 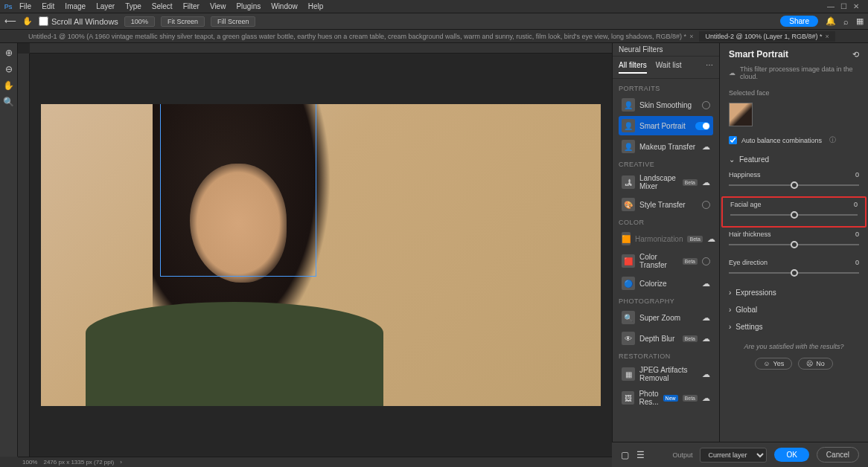 What do you see at coordinates (25, 6) in the screenshot?
I see `menu-file: File` at bounding box center [25, 6].